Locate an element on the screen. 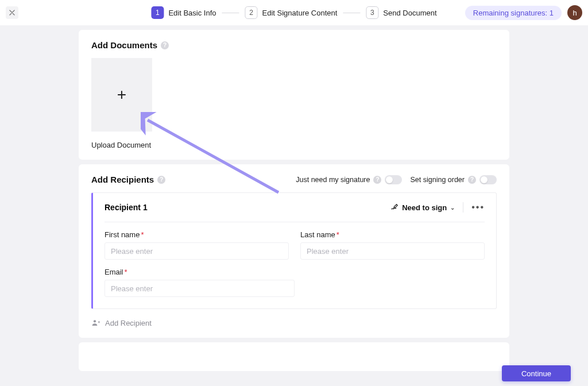  last-name-input is located at coordinates (393, 251).